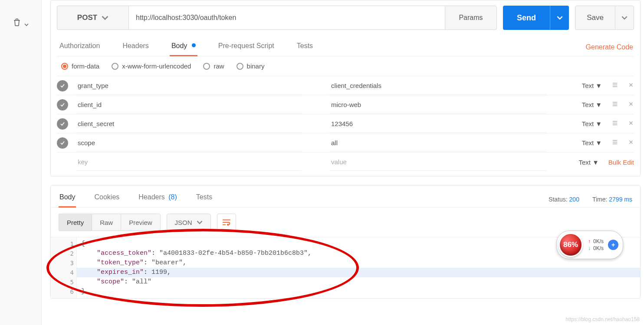 The image size is (644, 325). Describe the element at coordinates (87, 18) in the screenshot. I see `http-method-label: POST` at that location.